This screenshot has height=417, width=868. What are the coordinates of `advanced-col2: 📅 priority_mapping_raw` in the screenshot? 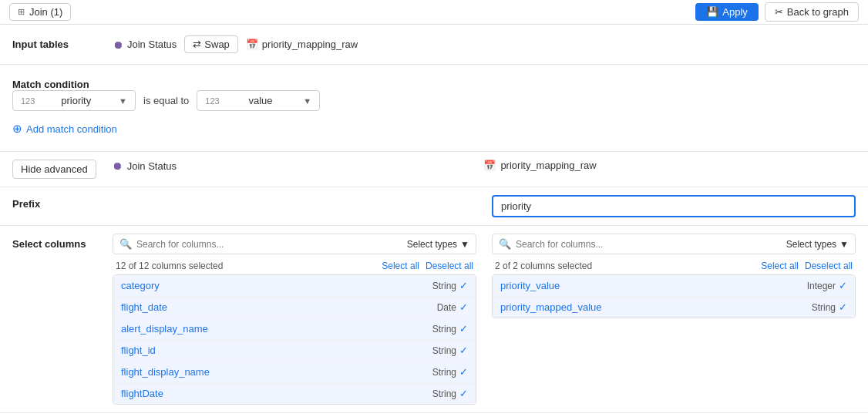 It's located at (669, 168).